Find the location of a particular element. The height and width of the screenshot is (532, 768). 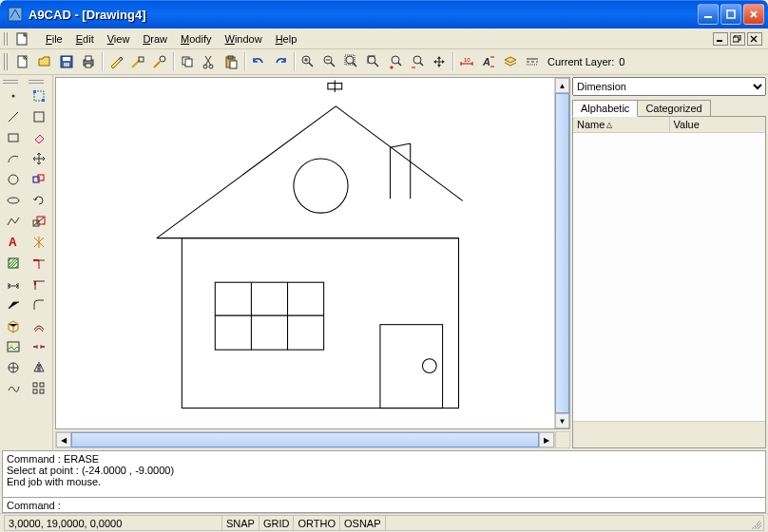

ortho-toggle: ORTHO is located at coordinates (317, 522).